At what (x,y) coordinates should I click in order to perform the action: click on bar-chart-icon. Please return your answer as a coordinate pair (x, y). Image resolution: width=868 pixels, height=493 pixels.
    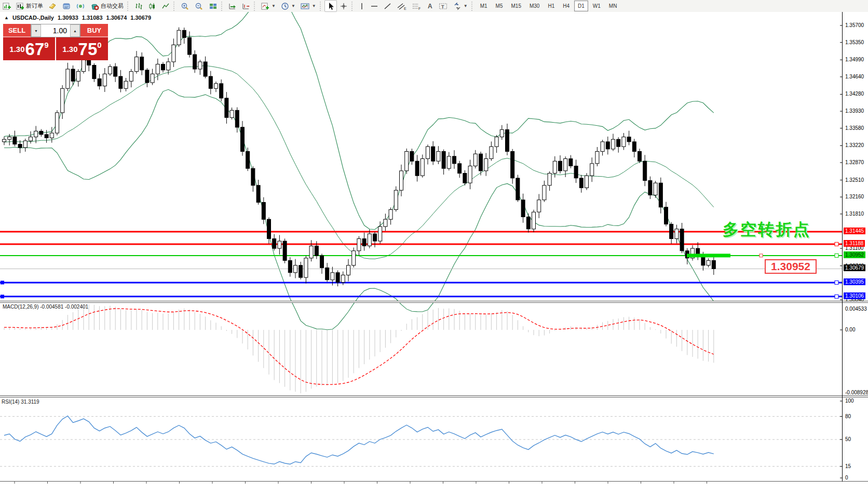
    Looking at the image, I should click on (139, 6).